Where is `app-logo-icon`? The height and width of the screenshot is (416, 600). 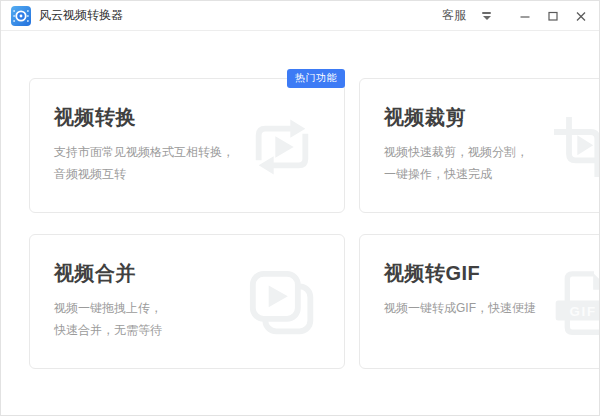
app-logo-icon is located at coordinates (21, 16).